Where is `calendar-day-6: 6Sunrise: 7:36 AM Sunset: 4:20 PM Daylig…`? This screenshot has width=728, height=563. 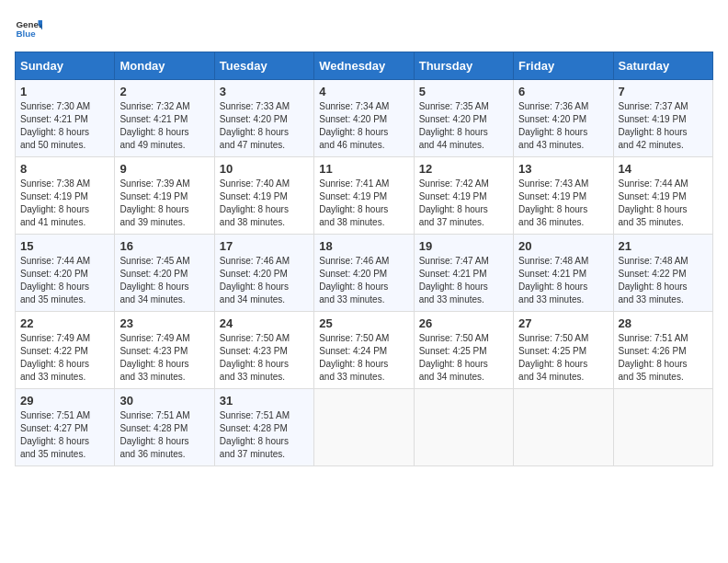 calendar-day-6: 6Sunrise: 7:36 AM Sunset: 4:20 PM Daylig… is located at coordinates (563, 119).